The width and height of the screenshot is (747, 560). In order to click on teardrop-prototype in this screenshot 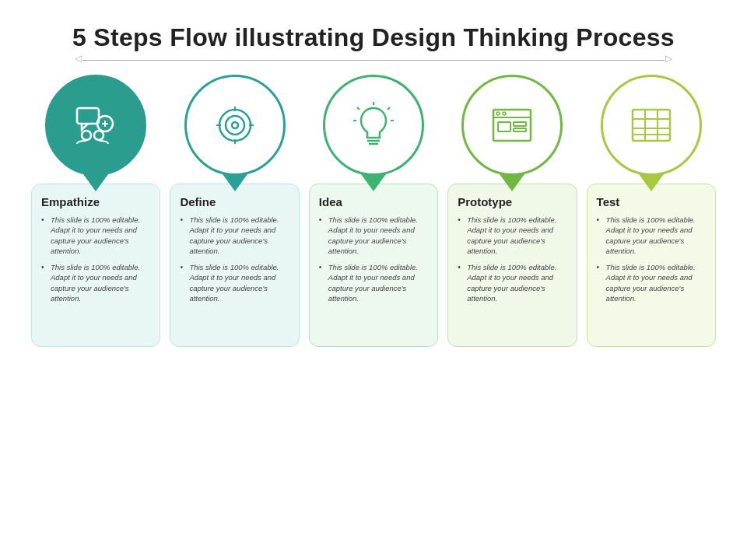, I will do `click(512, 183)`.